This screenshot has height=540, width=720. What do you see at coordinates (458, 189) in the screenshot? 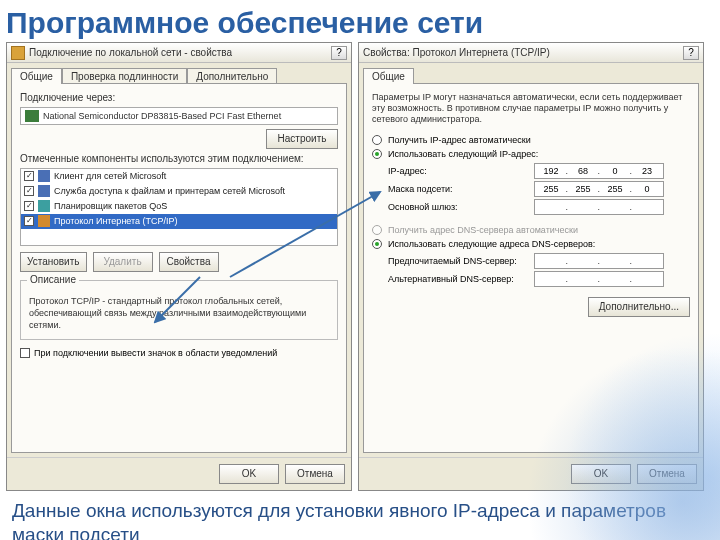
I see `mask-label: Маска подсети:` at bounding box center [458, 189].